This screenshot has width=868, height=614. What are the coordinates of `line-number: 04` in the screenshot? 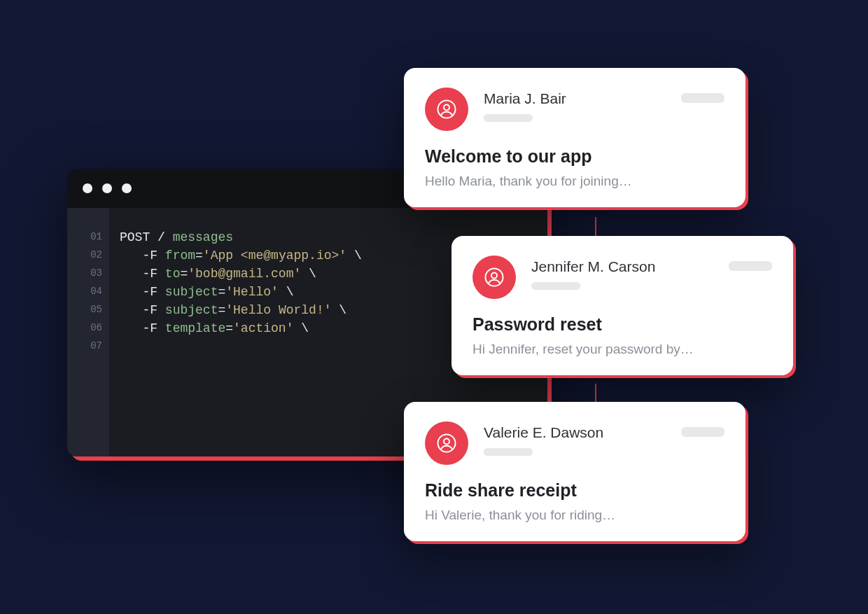 It's located at (88, 295).